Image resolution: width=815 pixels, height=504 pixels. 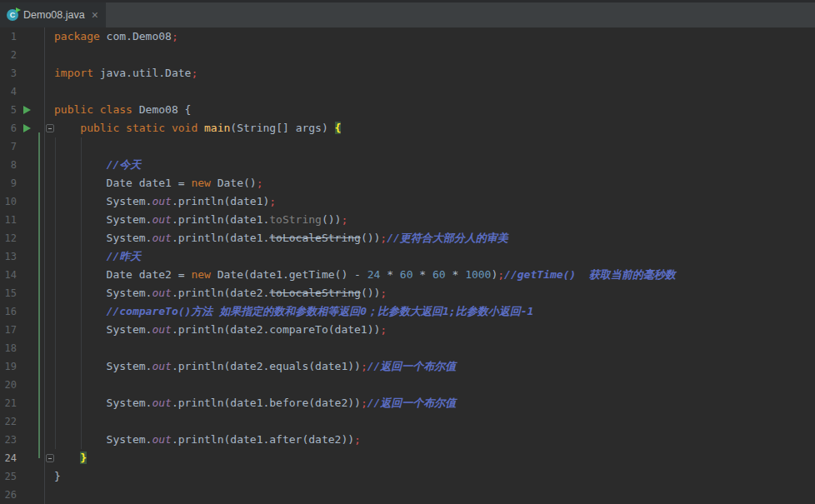 What do you see at coordinates (408, 13) in the screenshot?
I see `tab-bar: C Demo08.java ×` at bounding box center [408, 13].